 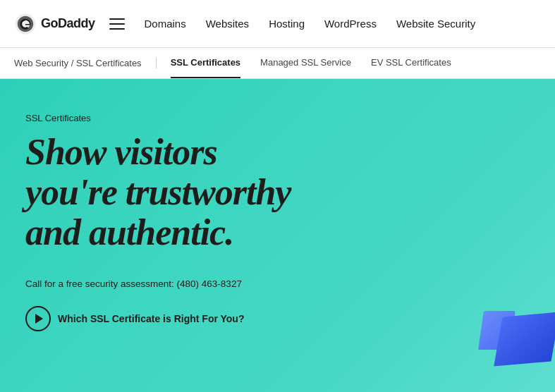 What do you see at coordinates (513, 329) in the screenshot?
I see `hero-decoration` at bounding box center [513, 329].